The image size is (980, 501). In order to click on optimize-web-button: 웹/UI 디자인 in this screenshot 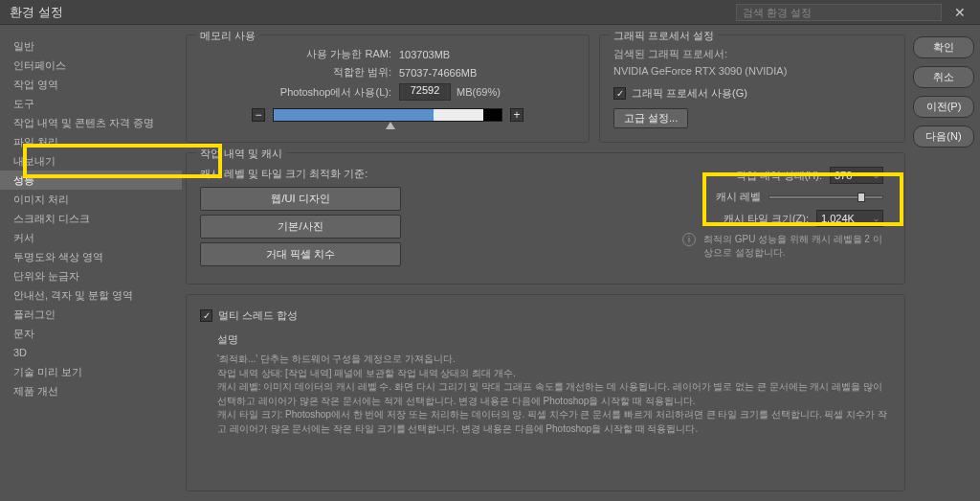, I will do `click(301, 199)`.